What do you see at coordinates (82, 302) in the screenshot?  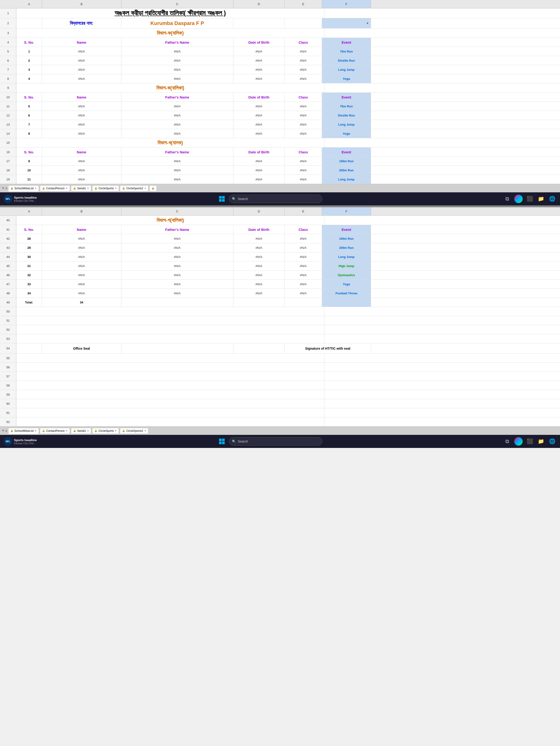 I see `total-value: 34` at bounding box center [82, 302].